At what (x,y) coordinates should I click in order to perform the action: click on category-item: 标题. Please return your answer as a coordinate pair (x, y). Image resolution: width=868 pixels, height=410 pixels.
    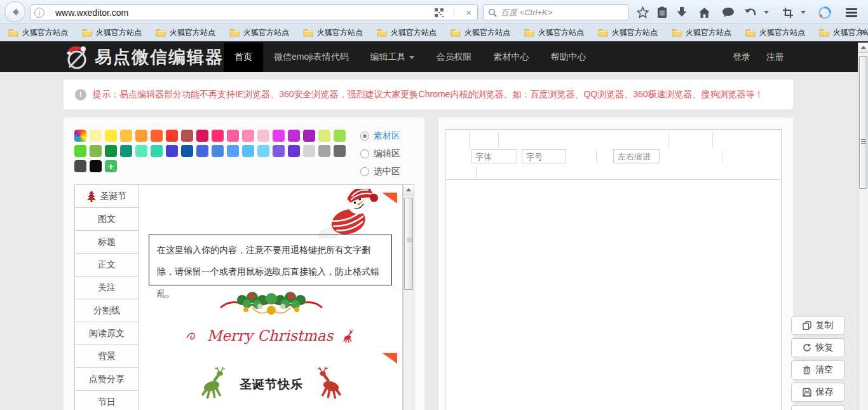
    Looking at the image, I should click on (107, 242).